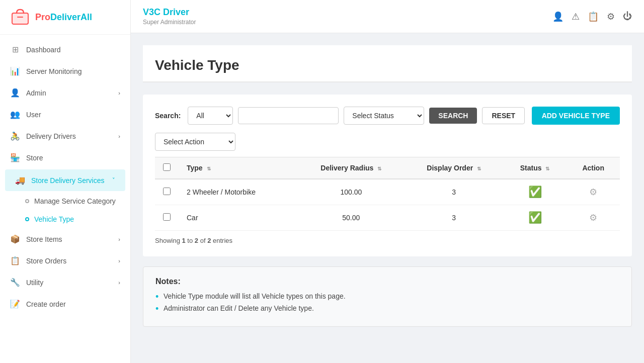 The image size is (644, 363). I want to click on edit-icon: 📋, so click(593, 17).